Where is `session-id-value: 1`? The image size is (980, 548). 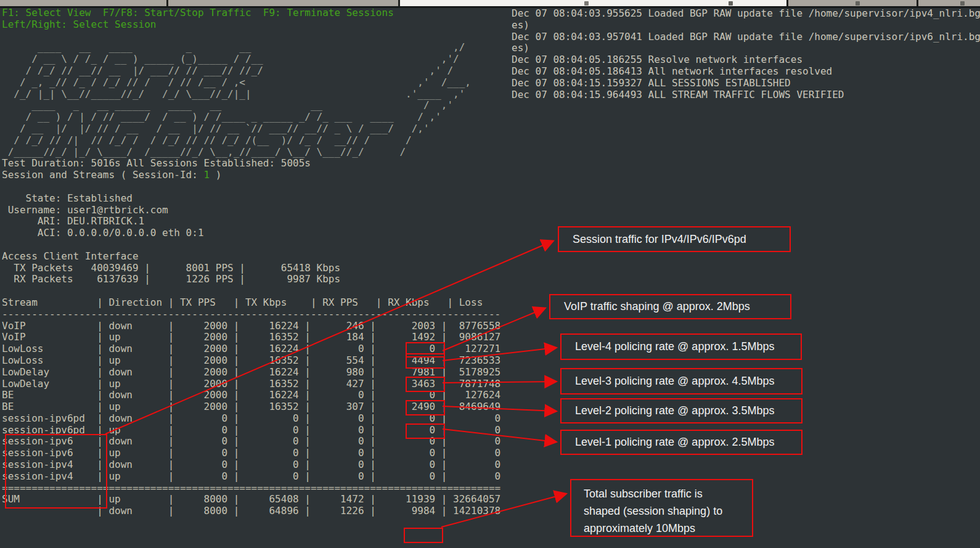
session-id-value: 1 is located at coordinates (207, 175).